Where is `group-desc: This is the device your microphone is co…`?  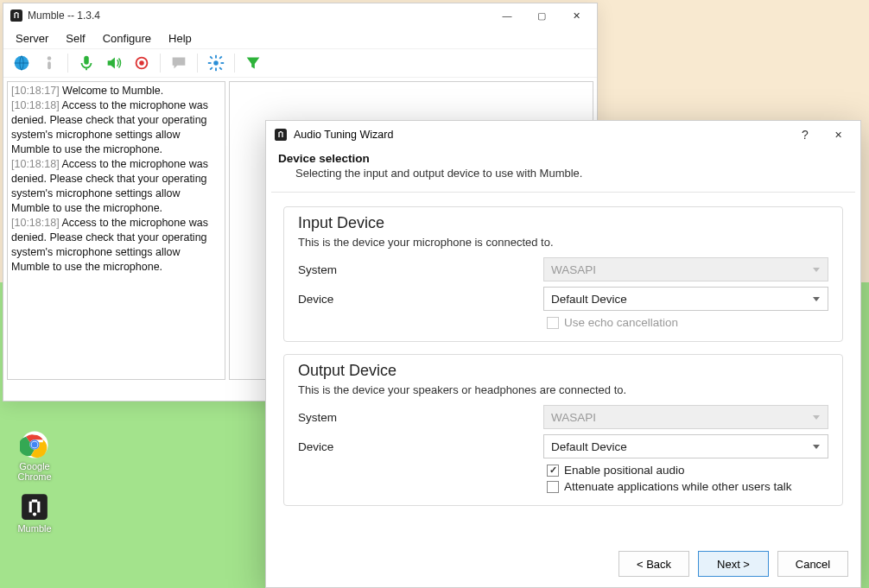
group-desc: This is the device your microphone is co… is located at coordinates (563, 242).